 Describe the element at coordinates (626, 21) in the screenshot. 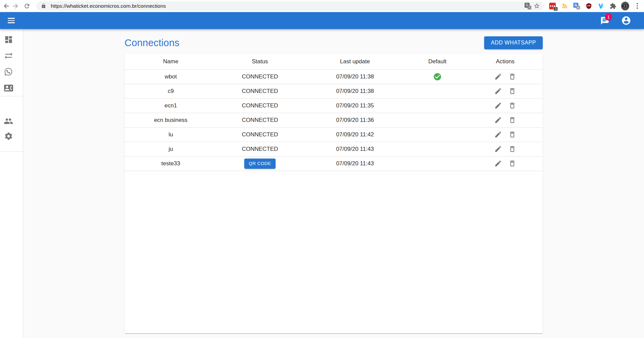

I see `account-circle-icon` at that location.